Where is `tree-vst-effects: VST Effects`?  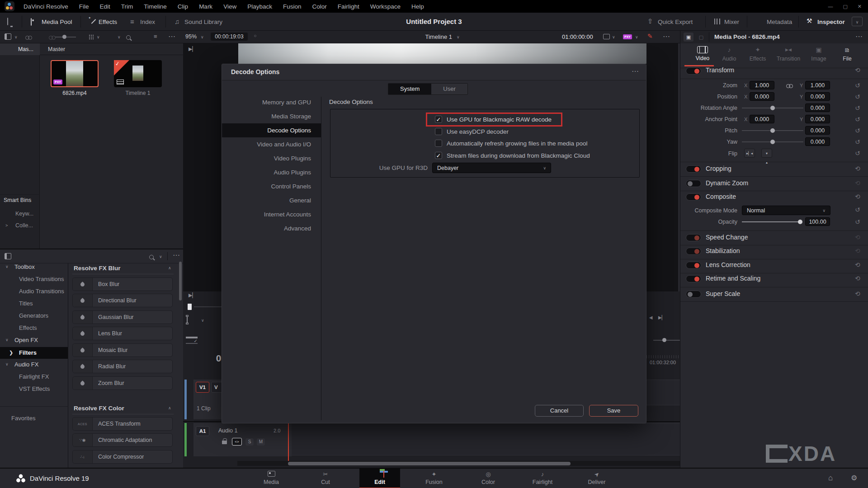 tree-vst-effects: VST Effects is located at coordinates (34, 389).